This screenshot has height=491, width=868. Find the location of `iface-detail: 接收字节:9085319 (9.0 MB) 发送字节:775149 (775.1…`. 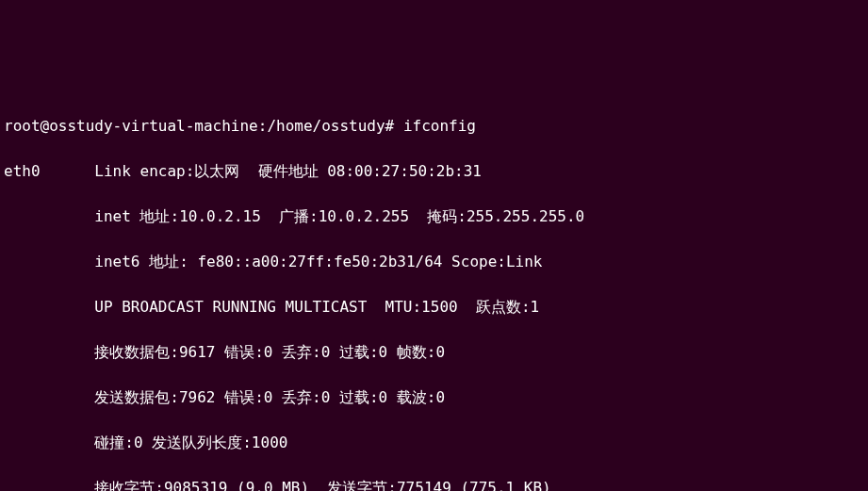

iface-detail: 接收字节:9085319 (9.0 MB) 发送字节:775149 (775.1… is located at coordinates (322, 484).